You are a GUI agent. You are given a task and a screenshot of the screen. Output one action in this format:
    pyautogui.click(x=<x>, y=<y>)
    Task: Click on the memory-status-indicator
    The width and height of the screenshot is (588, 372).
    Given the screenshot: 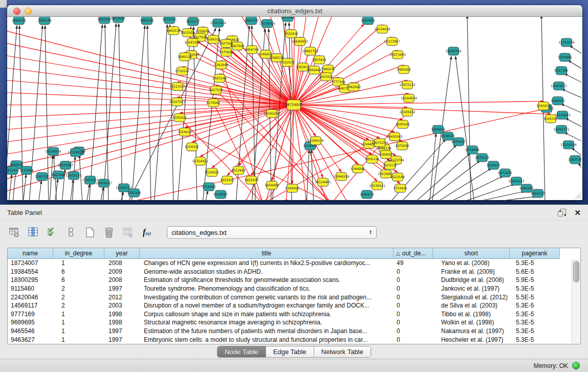 What is the action you would take?
    pyautogui.click(x=576, y=365)
    